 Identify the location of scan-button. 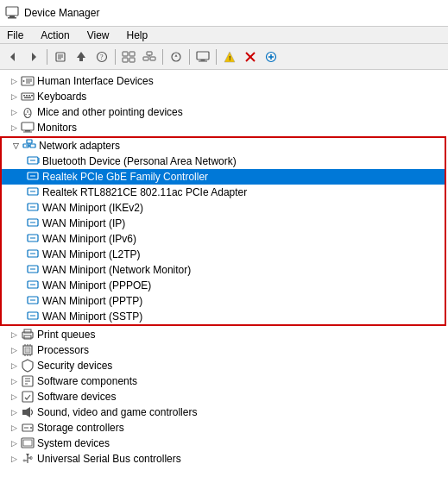
(176, 57).